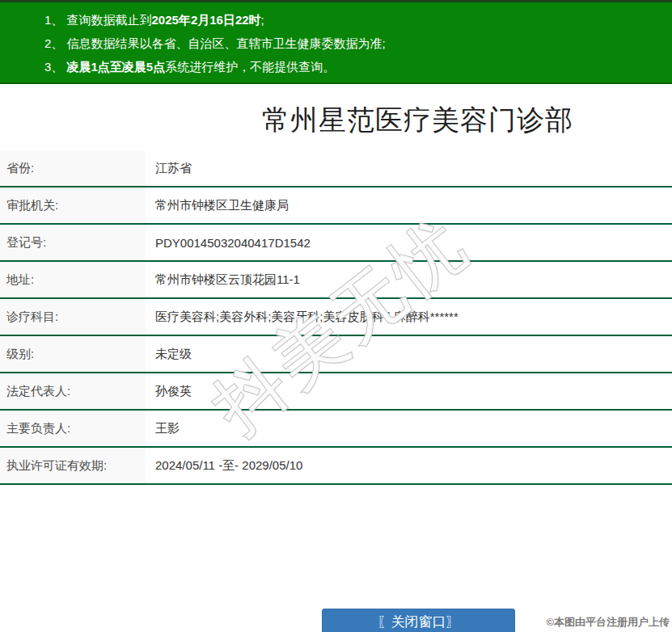 The image size is (672, 632). What do you see at coordinates (56, 19) in the screenshot?
I see `notice-number: 1、` at bounding box center [56, 19].